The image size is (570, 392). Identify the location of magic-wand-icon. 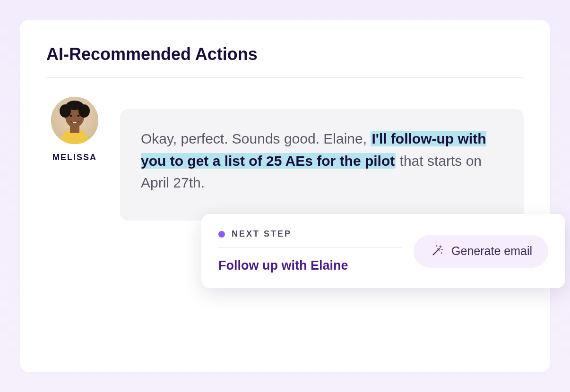
(437, 251).